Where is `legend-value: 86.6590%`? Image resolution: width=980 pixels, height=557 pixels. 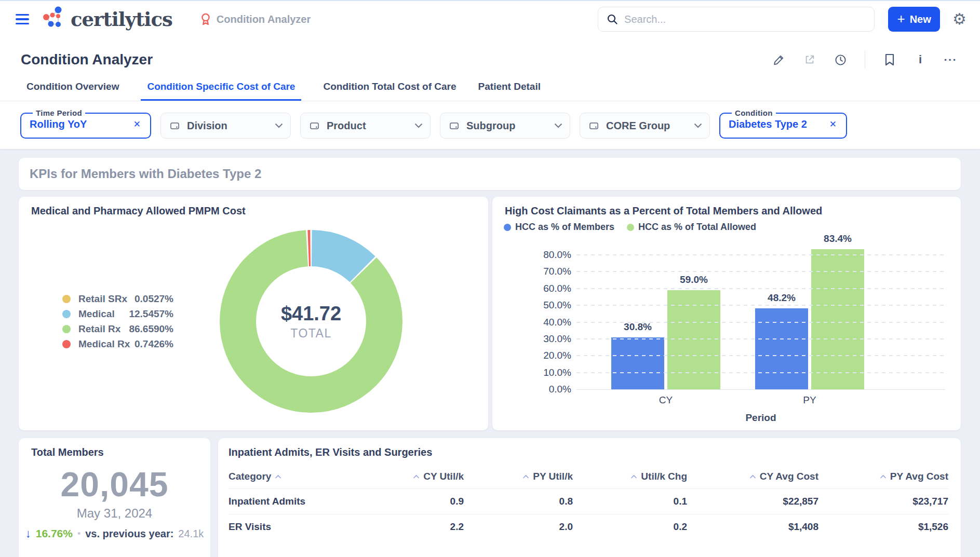
legend-value: 86.6590% is located at coordinates (151, 329).